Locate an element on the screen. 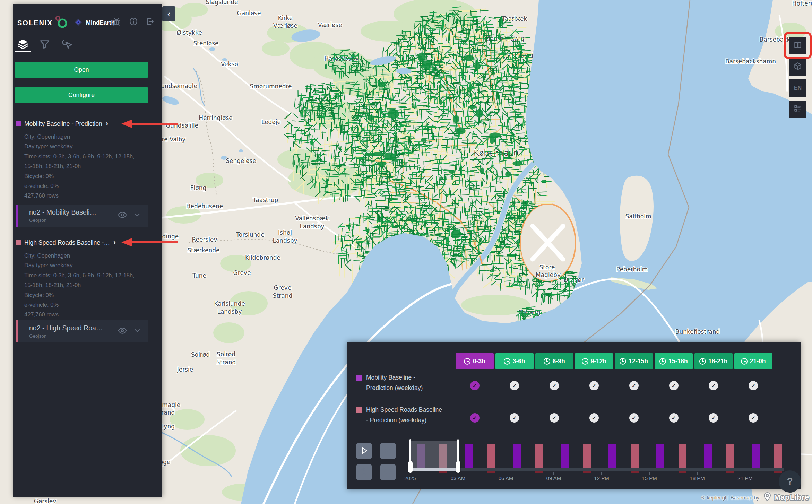  attribution-text: © kepler.gl | Basemap by: is located at coordinates (731, 498).